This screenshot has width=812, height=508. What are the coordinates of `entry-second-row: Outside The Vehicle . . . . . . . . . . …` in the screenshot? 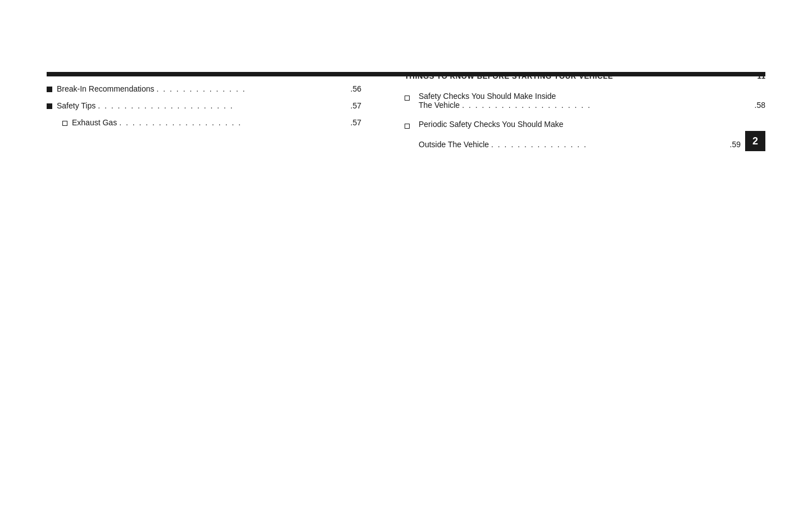 It's located at (592, 139).